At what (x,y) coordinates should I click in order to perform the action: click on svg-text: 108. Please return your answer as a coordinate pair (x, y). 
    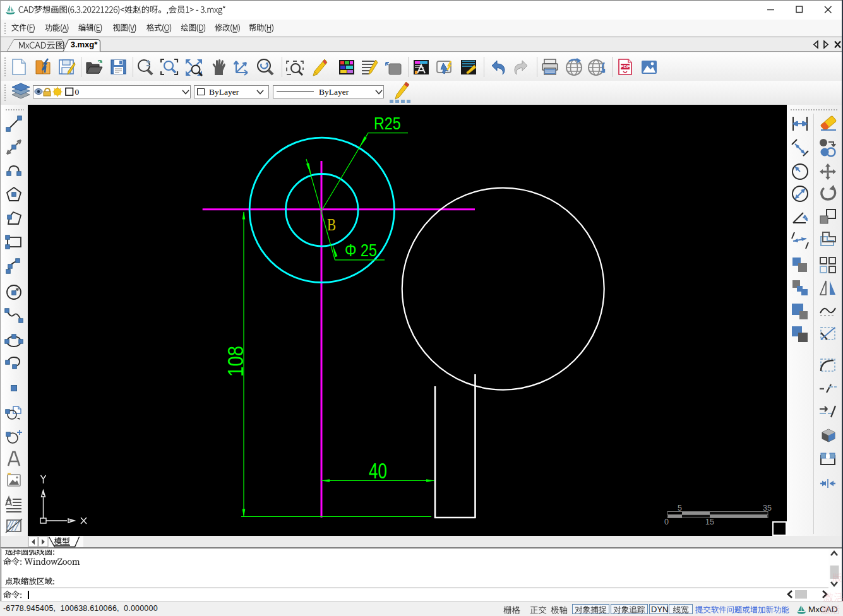
    Looking at the image, I should click on (235, 361).